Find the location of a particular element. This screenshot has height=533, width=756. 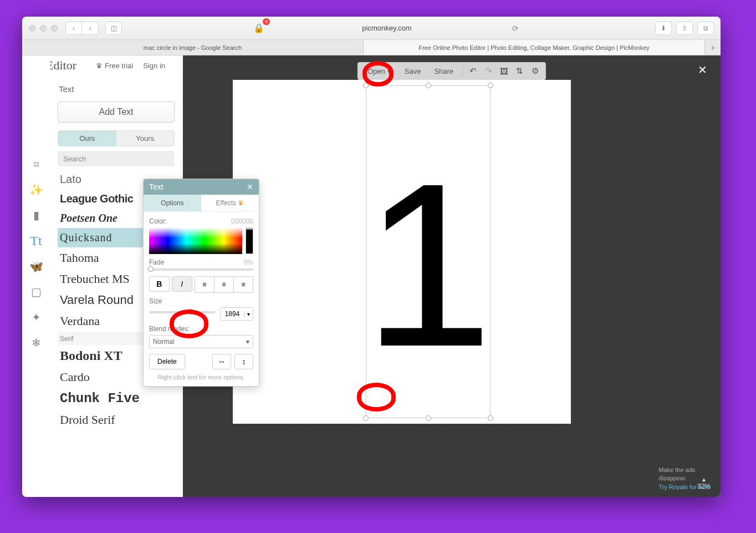

handle-br is located at coordinates (491, 418).